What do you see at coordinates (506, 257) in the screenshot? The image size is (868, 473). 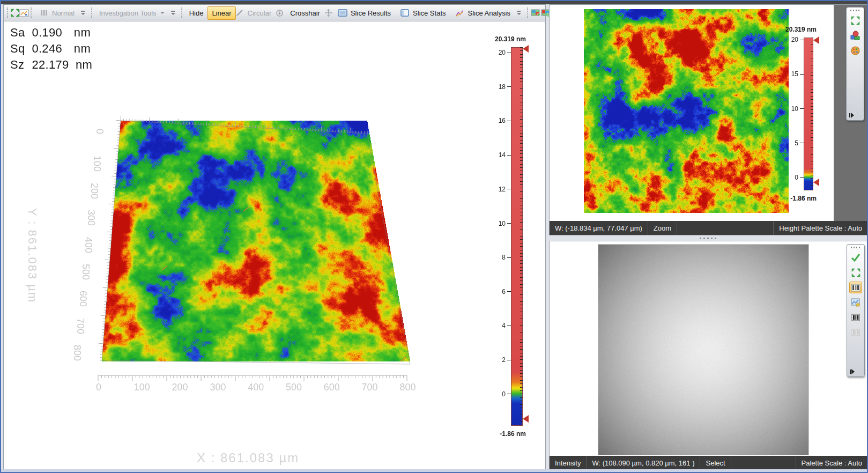 I see `colorbar-tick-label: 8` at bounding box center [506, 257].